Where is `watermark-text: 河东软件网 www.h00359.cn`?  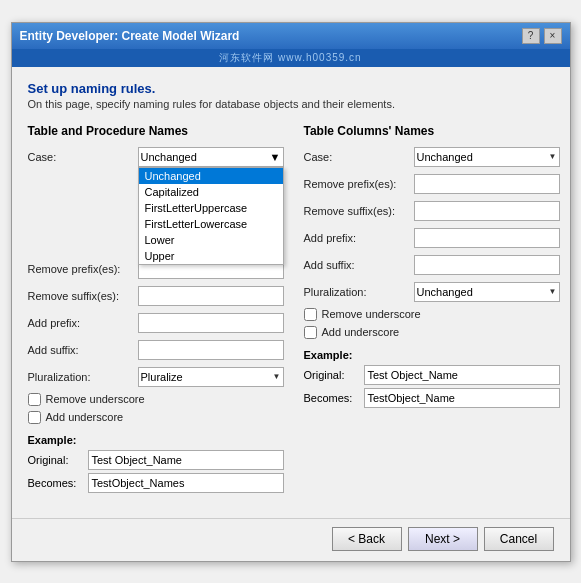 watermark-text: 河东软件网 www.h00359.cn is located at coordinates (290, 58).